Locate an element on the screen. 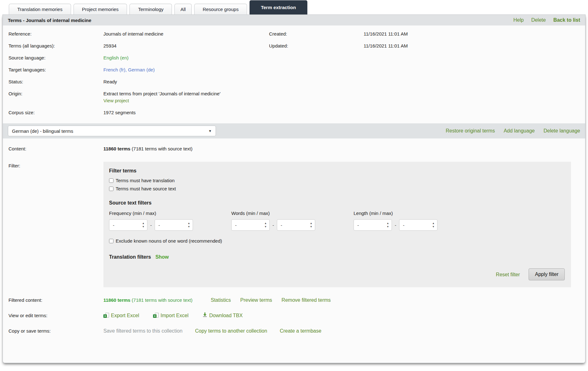 Image resolution: width=588 pixels, height=371 pixels. words-max-input: - ▲▼ is located at coordinates (296, 225).